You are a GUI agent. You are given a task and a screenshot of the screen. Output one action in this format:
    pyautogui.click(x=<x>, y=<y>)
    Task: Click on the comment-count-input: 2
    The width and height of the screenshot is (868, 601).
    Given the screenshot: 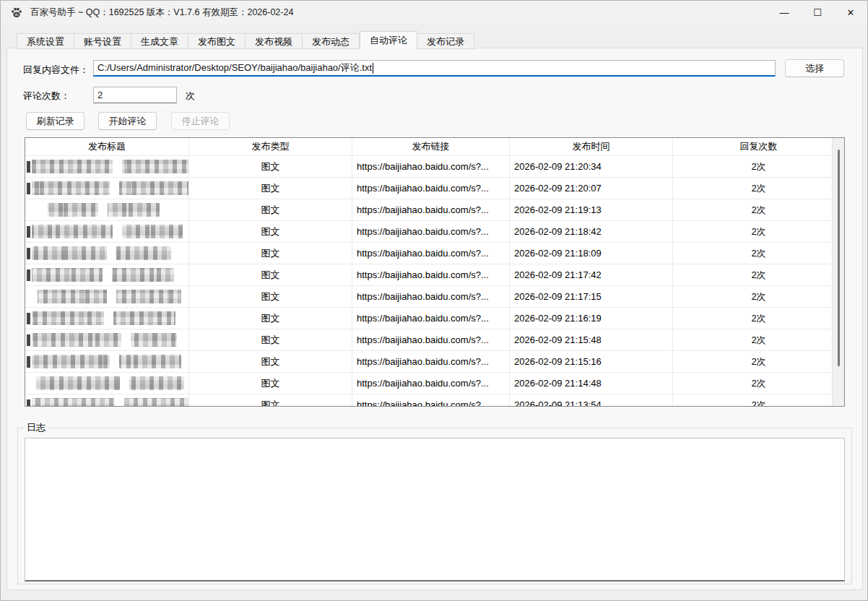 What is the action you would take?
    pyautogui.click(x=135, y=95)
    